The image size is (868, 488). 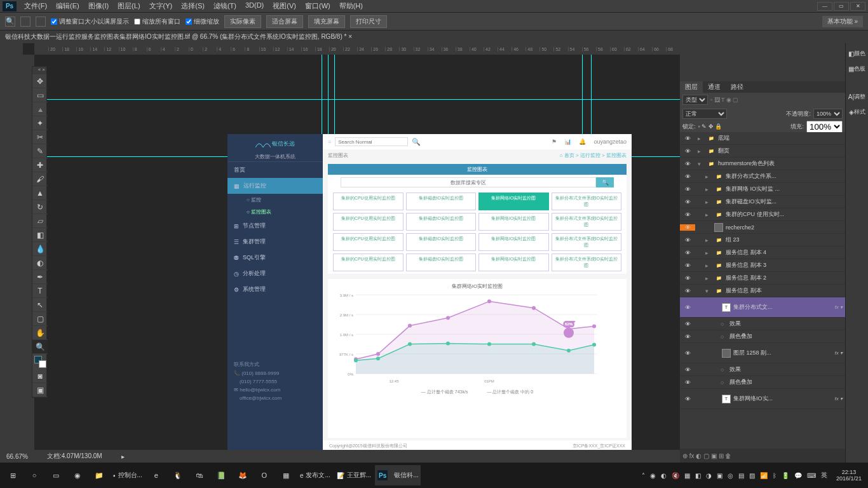 What do you see at coordinates (40, 151) in the screenshot?
I see `eyedropper-tool: ✎` at bounding box center [40, 151].